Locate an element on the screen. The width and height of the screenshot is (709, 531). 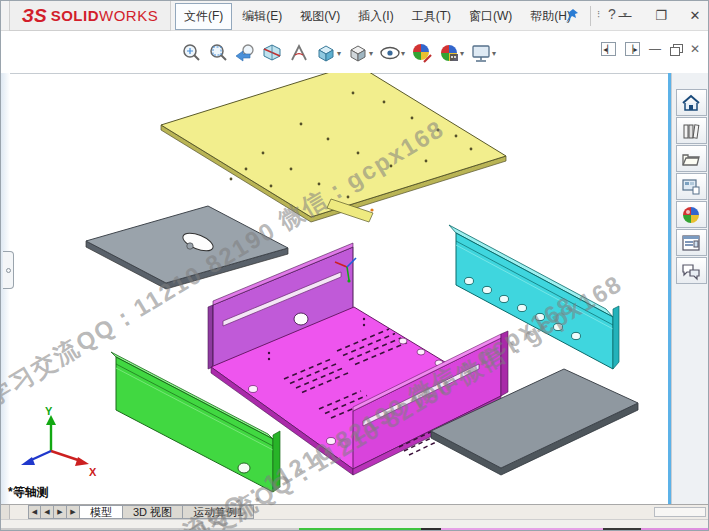
apply-scene-icon is located at coordinates (448, 53).